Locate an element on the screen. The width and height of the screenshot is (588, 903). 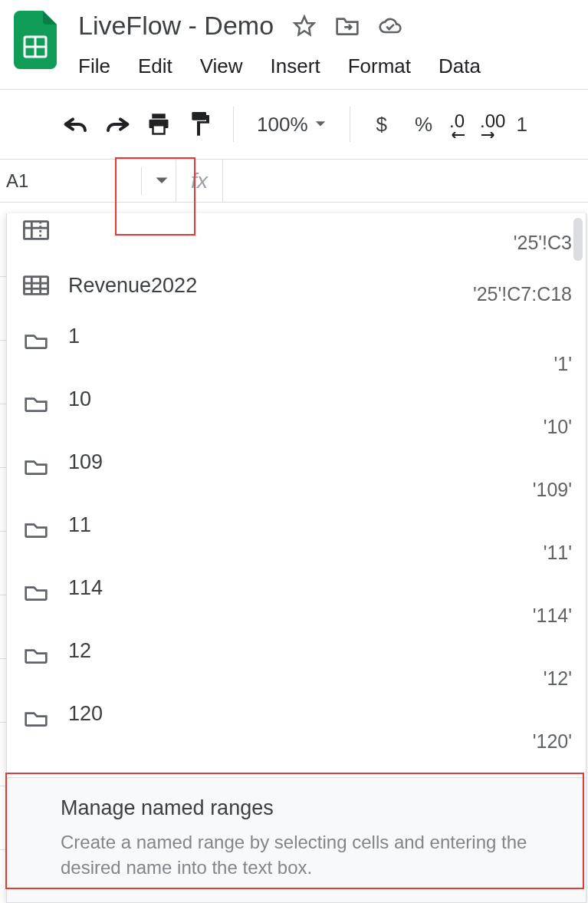
name-box-value: A1 is located at coordinates (74, 181).